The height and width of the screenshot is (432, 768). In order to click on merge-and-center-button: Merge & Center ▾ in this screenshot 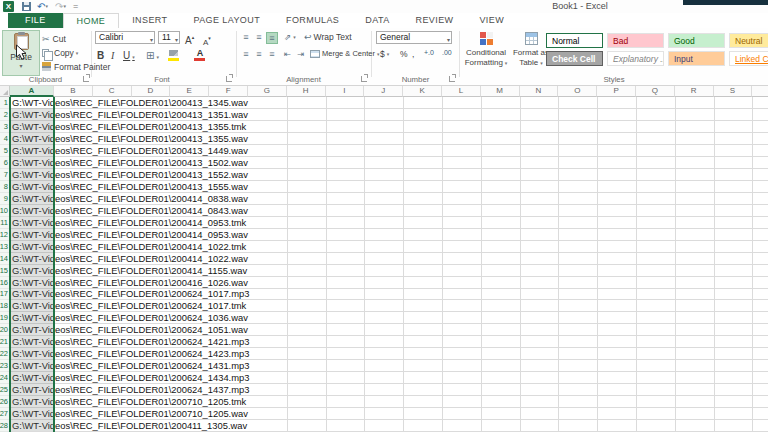, I will do `click(344, 54)`.